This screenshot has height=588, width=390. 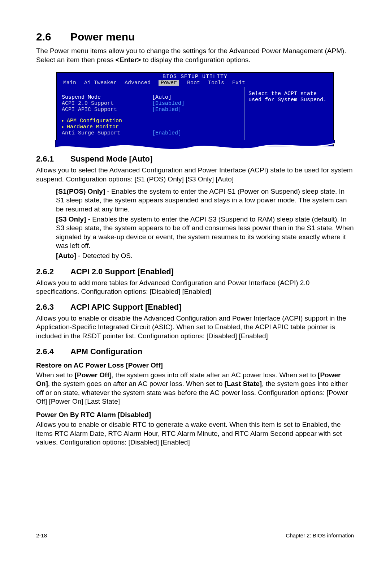 What do you see at coordinates (320, 536) in the screenshot?
I see `chapter-label: Chapter 2: BIOS information` at bounding box center [320, 536].